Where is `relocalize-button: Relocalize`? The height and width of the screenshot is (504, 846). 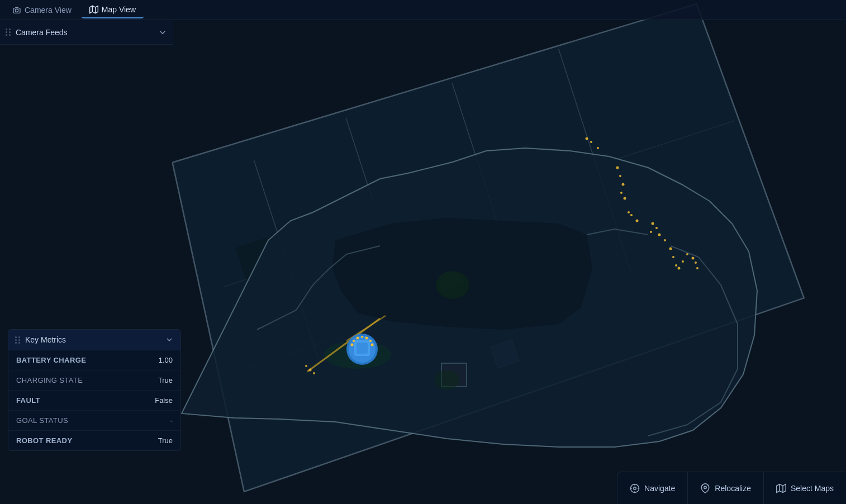
relocalize-button: Relocalize is located at coordinates (726, 488).